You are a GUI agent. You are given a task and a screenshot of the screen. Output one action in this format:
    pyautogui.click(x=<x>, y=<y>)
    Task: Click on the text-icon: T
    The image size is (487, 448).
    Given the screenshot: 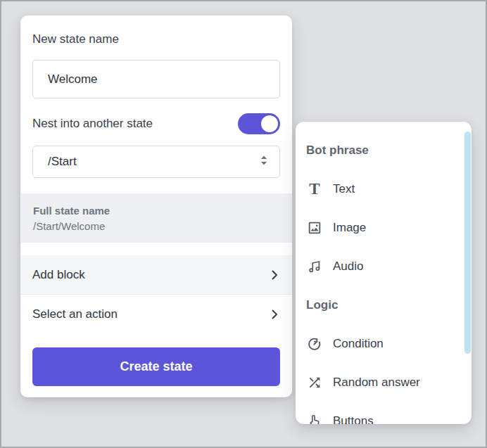 What is the action you would take?
    pyautogui.click(x=315, y=189)
    